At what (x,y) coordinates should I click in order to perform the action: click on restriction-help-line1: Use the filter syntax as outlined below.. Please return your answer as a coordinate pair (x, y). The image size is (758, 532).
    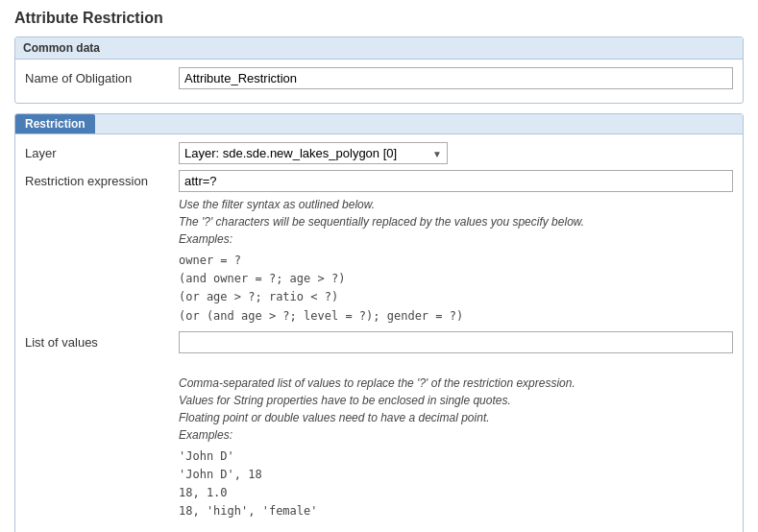
    Looking at the image, I should click on (277, 205).